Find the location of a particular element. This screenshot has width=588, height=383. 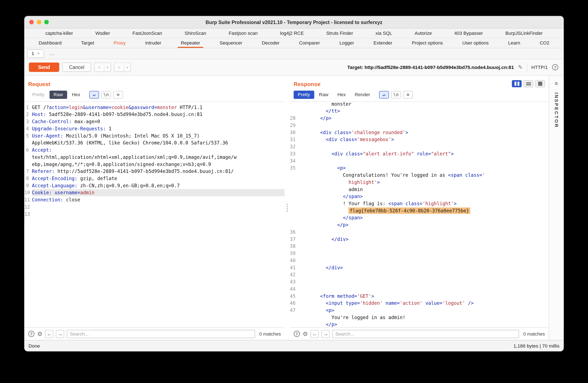

ext-tab-fastjson-scan: Fastjson scan is located at coordinates (243, 33).